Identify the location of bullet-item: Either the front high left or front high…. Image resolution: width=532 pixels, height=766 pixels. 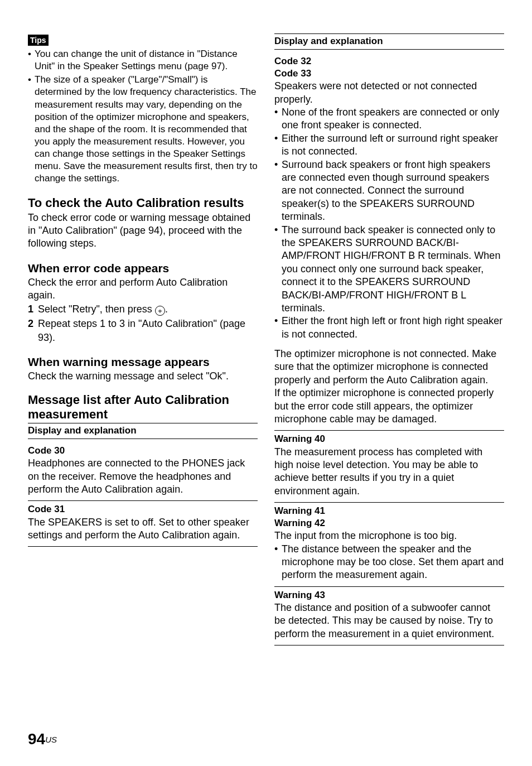
(389, 328).